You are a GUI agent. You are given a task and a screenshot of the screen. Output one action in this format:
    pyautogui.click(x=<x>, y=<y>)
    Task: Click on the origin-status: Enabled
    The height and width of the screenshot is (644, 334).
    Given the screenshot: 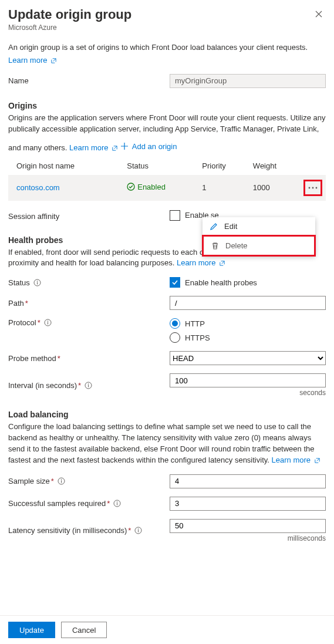 What is the action you would take?
    pyautogui.click(x=146, y=187)
    